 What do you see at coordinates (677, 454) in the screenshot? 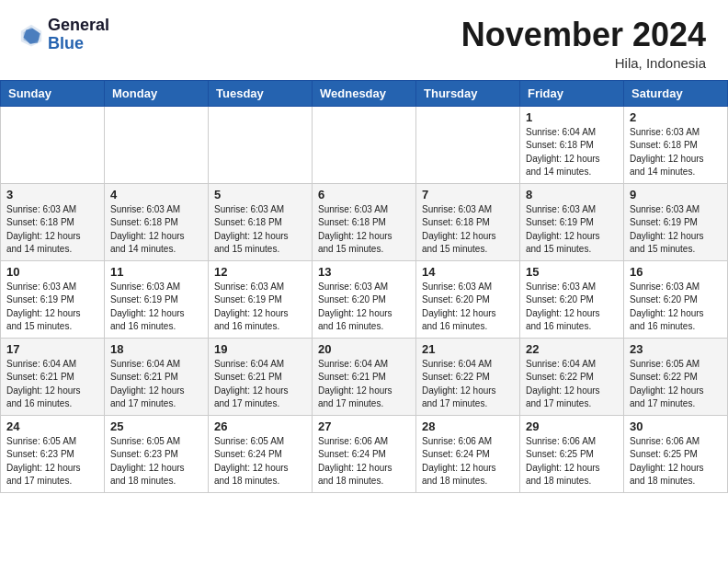
I see `calendar-cell: 30Sunrise: 6:06 AM Sunset: 6:25 PM Dayli…` at bounding box center [677, 454].